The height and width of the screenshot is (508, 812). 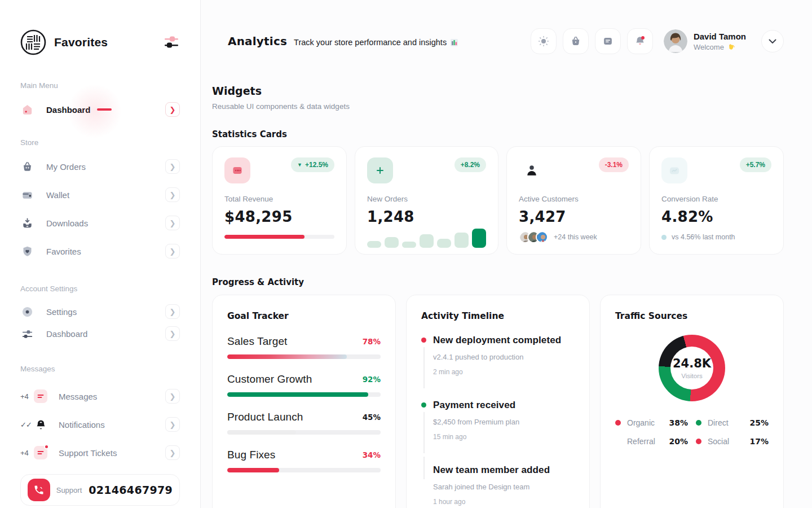 What do you see at coordinates (78, 396) in the screenshot?
I see `sidebar-item-label: Messages` at bounding box center [78, 396].